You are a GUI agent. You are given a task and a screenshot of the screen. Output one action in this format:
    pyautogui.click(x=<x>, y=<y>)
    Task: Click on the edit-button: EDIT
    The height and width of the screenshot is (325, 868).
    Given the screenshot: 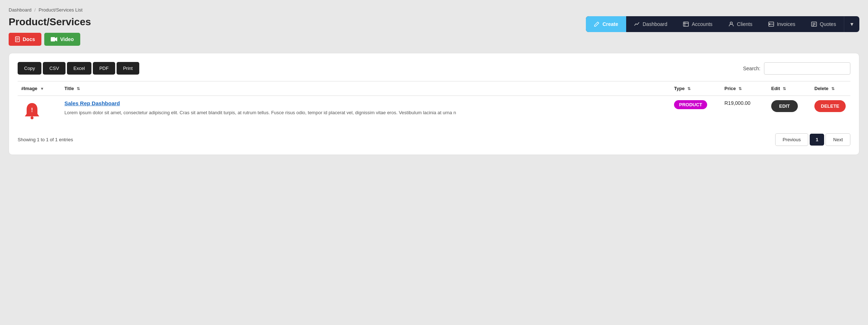 What is the action you would take?
    pyautogui.click(x=785, y=106)
    